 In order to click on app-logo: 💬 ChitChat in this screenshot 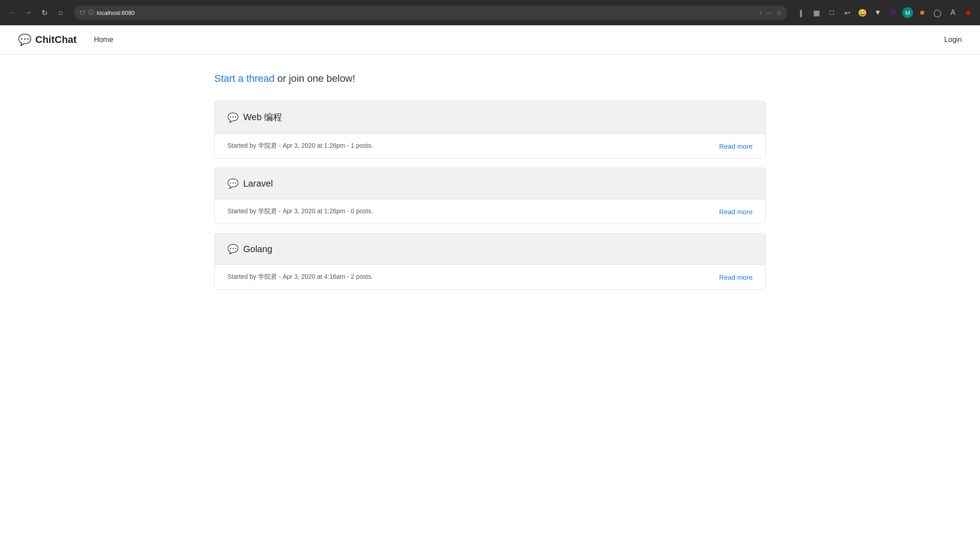, I will do `click(47, 40)`.